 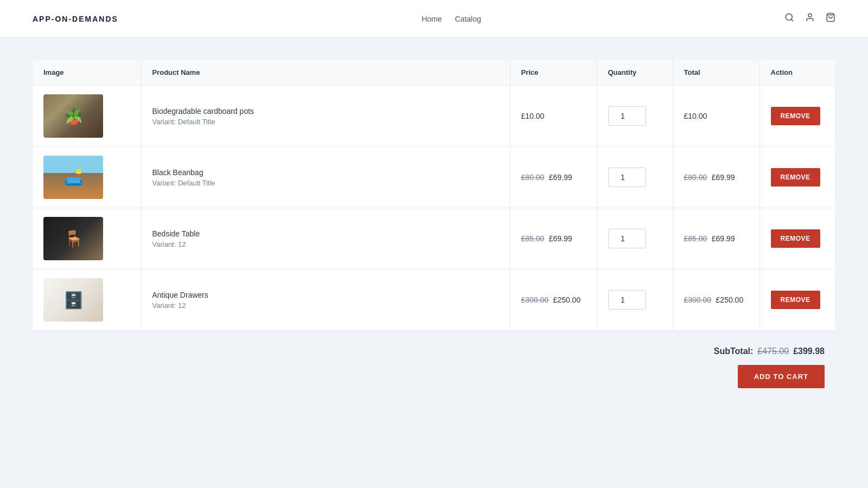 I want to click on total-original: £300.00, so click(x=698, y=300).